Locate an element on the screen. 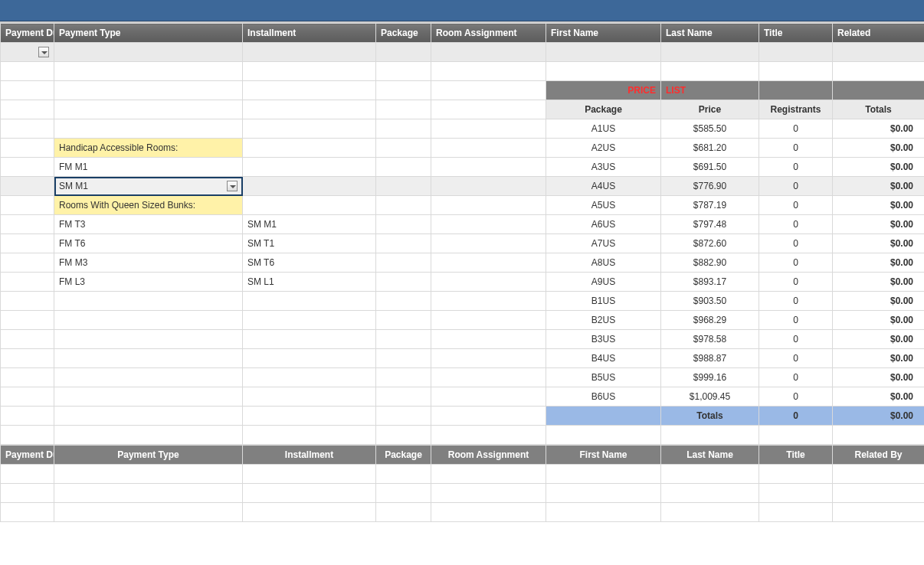  price-pkg: B1US is located at coordinates (604, 302).